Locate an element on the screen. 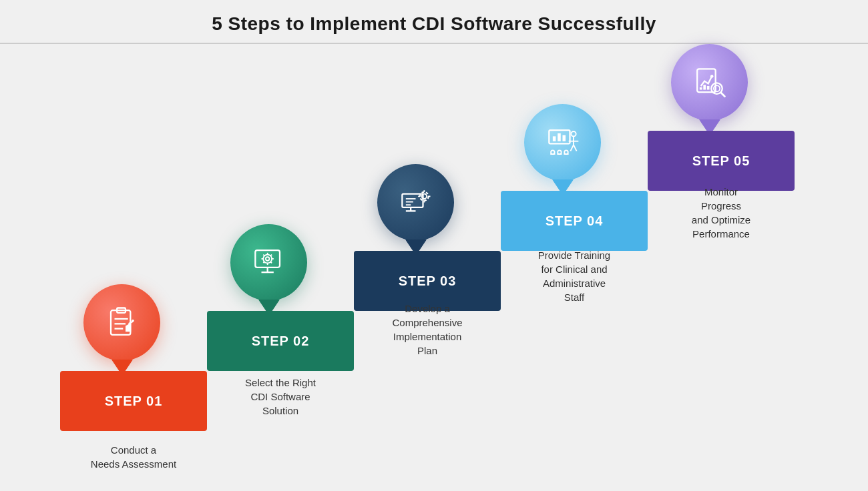  step5-bubble is located at coordinates (709, 83).